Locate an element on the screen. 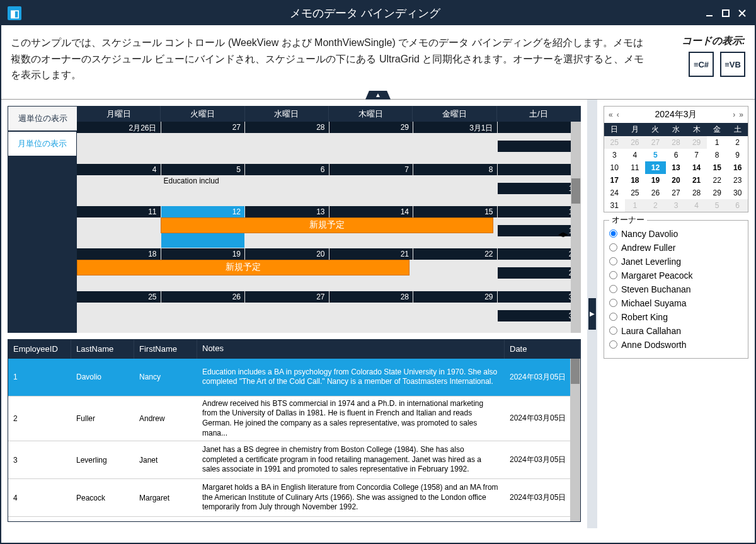  mini-cal-day: 17 is located at coordinates (615, 180).